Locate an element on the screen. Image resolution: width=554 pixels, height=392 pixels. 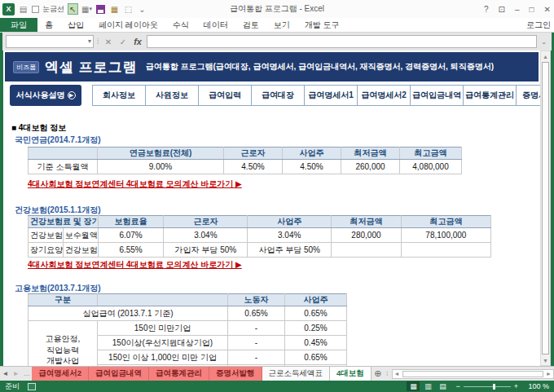
sheet-tab-payslip2: 급여명세서2 is located at coordinates (60, 373).